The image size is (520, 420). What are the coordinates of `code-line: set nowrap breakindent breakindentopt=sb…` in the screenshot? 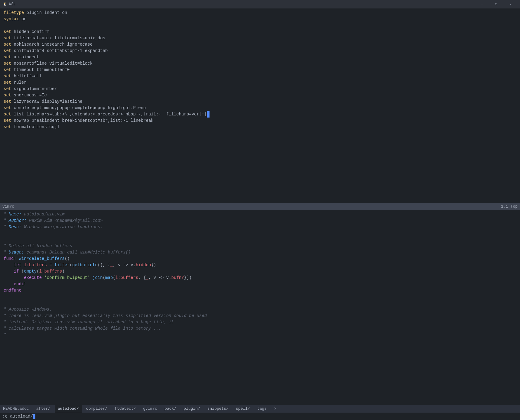 It's located at (260, 121).